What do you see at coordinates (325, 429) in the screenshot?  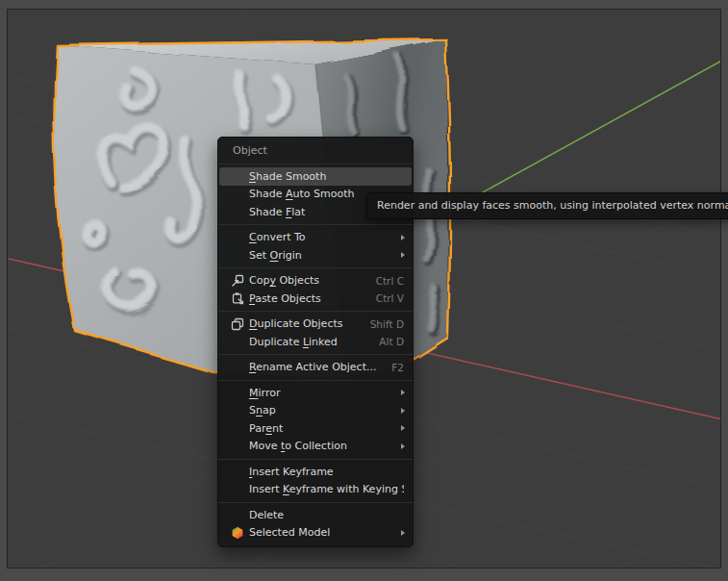 I see `item-label: Parent` at bounding box center [325, 429].